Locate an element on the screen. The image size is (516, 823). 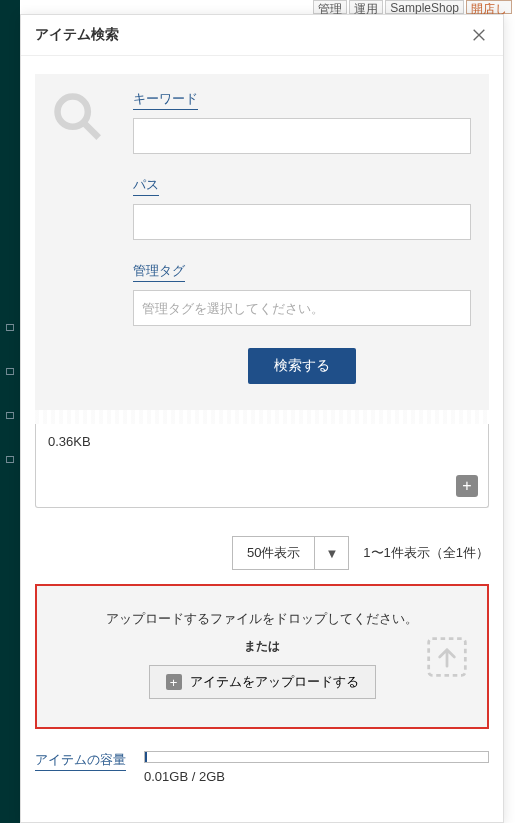
capacity-row: アイテムの容量 0.01GB / 2GB is located at coordinates (262, 768).